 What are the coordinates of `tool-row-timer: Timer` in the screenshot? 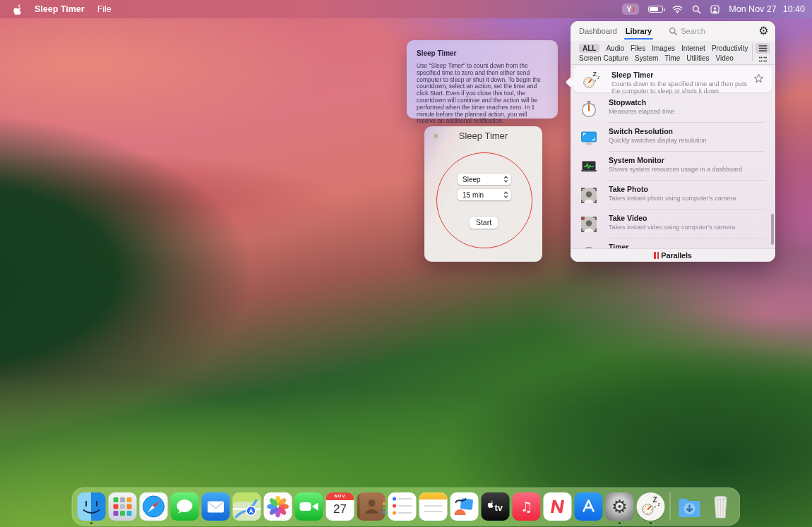 It's located at (673, 243).